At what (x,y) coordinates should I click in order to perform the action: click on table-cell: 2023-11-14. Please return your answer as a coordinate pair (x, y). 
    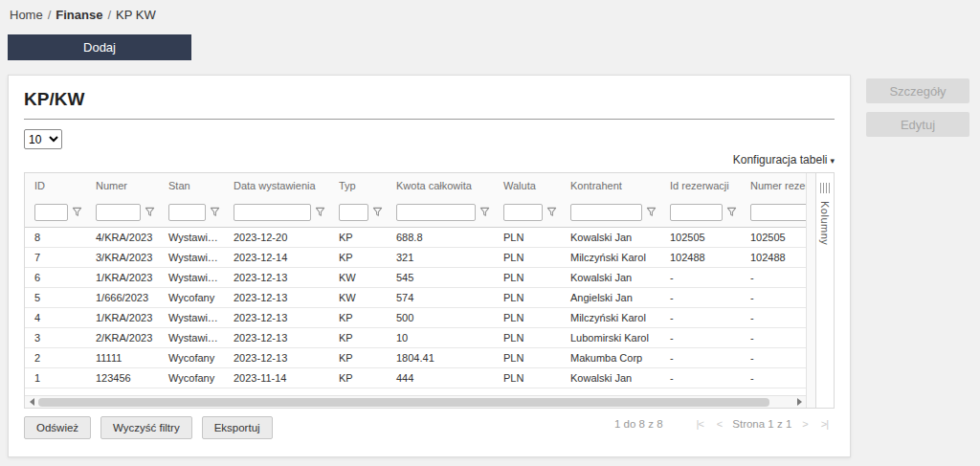
    Looking at the image, I should click on (277, 377).